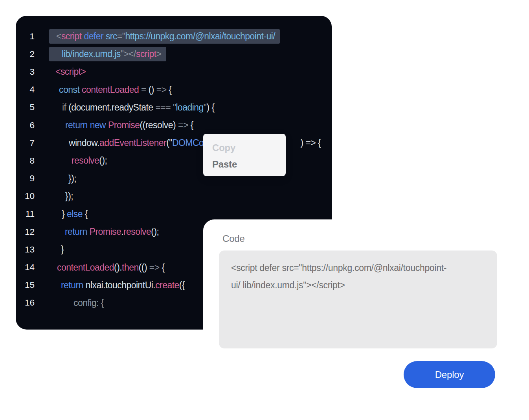 Image resolution: width=529 pixels, height=420 pixels. Describe the element at coordinates (311, 143) in the screenshot. I see `code-token: ) => {` at that location.